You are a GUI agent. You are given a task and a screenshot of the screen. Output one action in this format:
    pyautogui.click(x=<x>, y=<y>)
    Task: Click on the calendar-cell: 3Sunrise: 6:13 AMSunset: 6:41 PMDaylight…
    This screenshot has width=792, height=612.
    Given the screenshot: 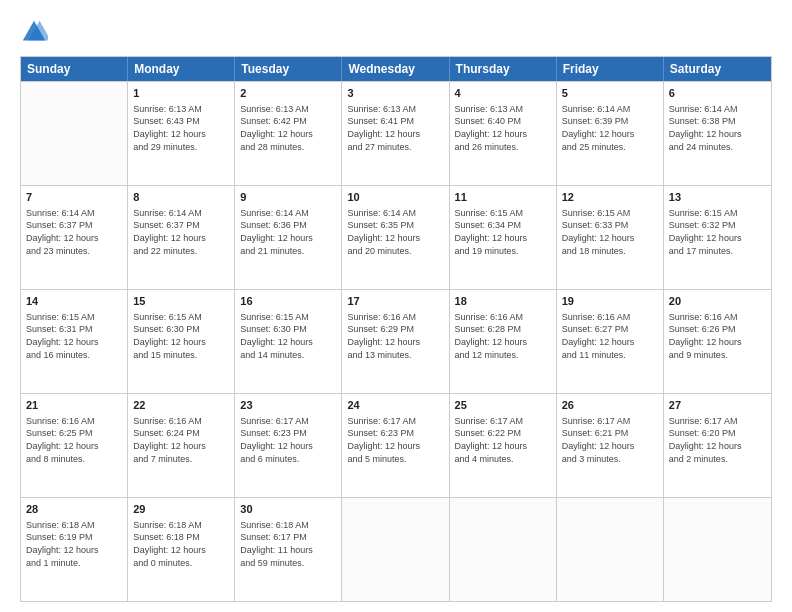 What is the action you would take?
    pyautogui.click(x=396, y=134)
    